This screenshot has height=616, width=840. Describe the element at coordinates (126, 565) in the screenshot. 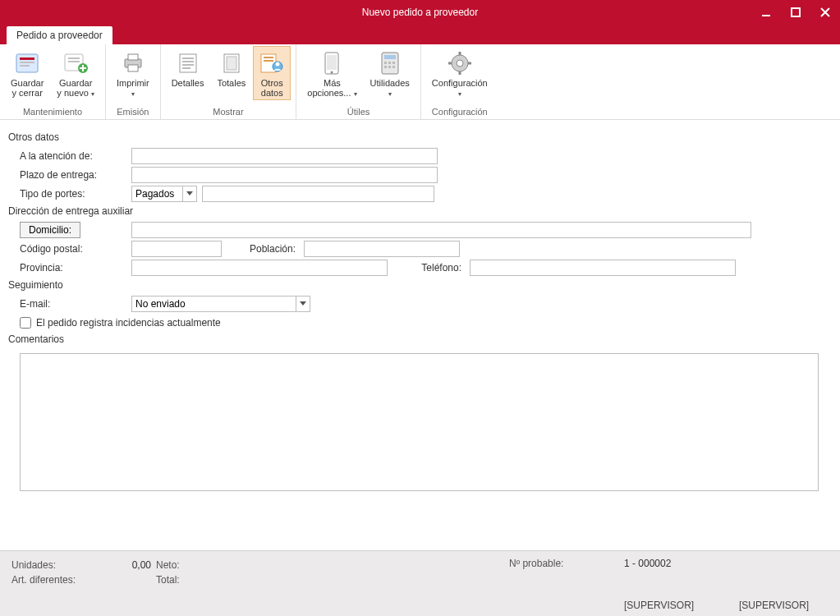

I see `unidades-value: 0,00` at that location.